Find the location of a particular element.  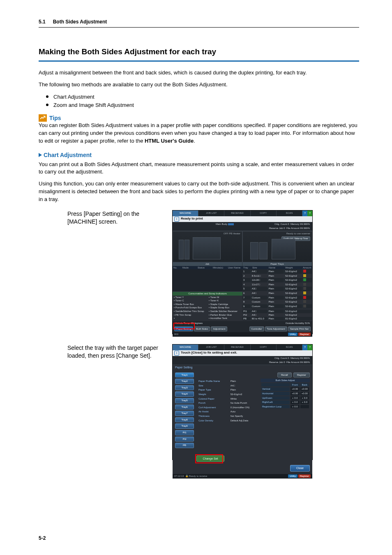

machine-screen: MACHINE JOB LIST RECEIVED COPY SCAN ? ? … is located at coordinates (242, 272).